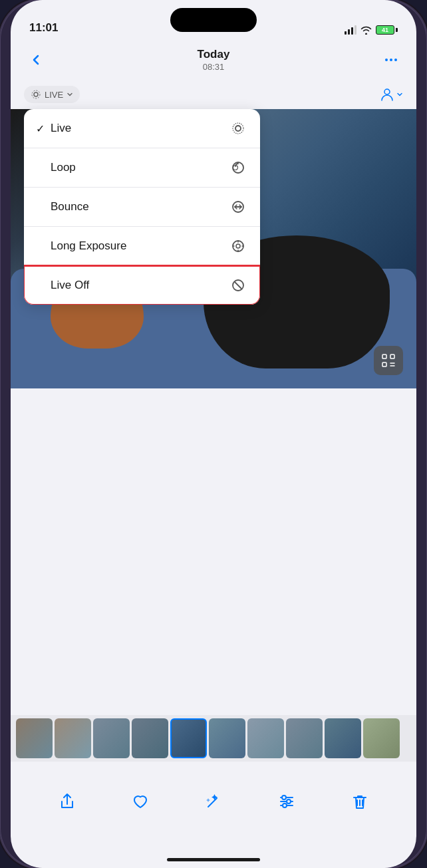 This screenshot has height=868, width=427. Describe the element at coordinates (214, 55) in the screenshot. I see `header-title: Today` at that location.